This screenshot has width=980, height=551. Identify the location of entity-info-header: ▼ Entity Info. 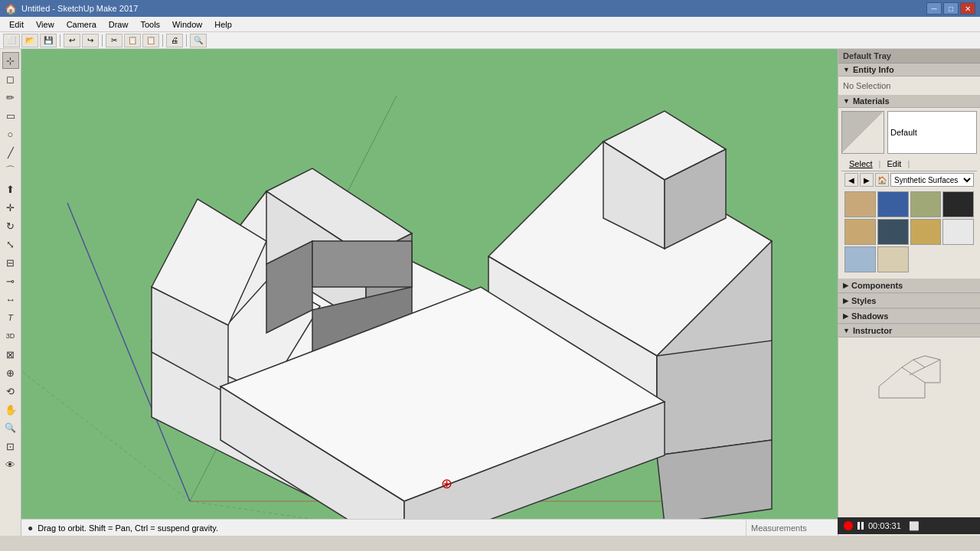
(910, 70).